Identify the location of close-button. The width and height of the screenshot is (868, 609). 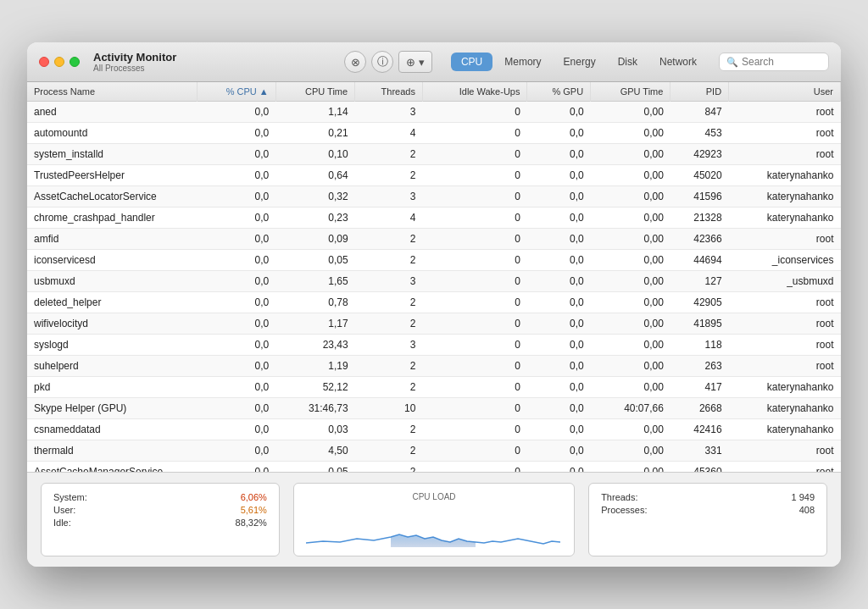
(44, 62).